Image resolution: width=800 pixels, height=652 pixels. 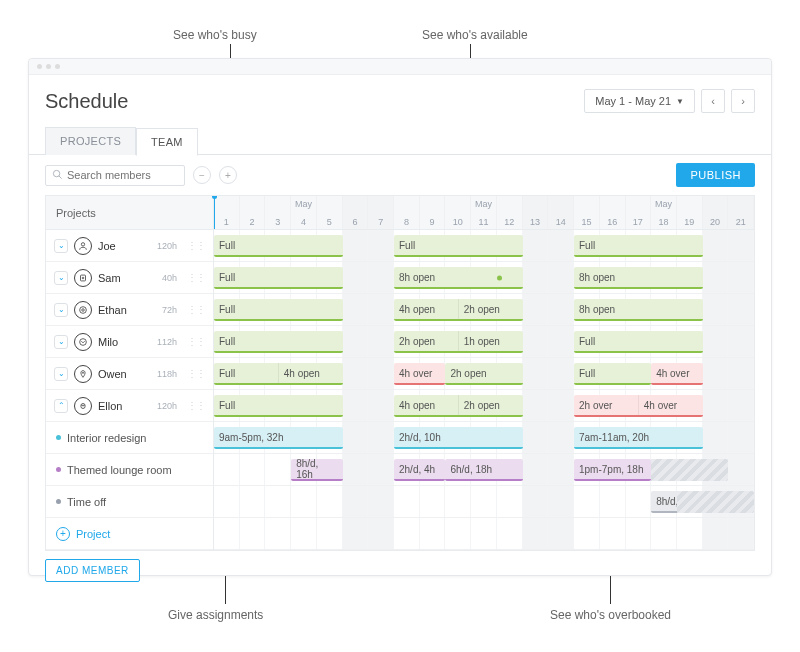 I want to click on minus-icon: −, so click(x=202, y=176).